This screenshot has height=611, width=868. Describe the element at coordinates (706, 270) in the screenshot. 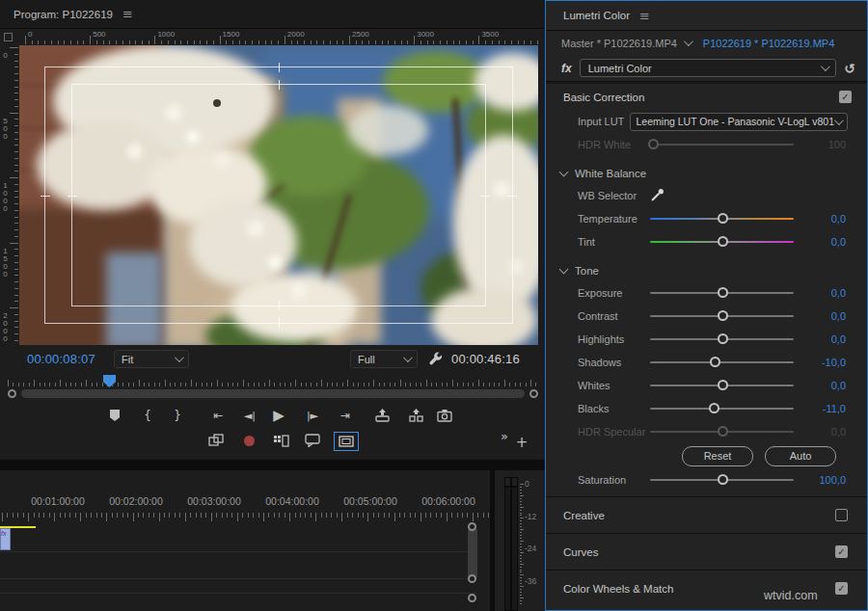

I see `tone-header: Tone` at that location.